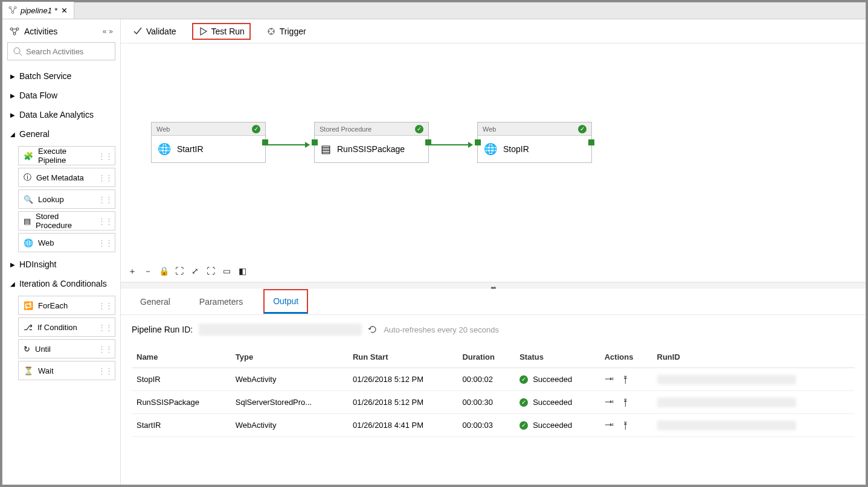 Image resolution: width=868 pixels, height=487 pixels. What do you see at coordinates (493, 425) in the screenshot?
I see `table-row: StartIRWebActivity01/26/2018 4:41 PM00:0…` at bounding box center [493, 425].